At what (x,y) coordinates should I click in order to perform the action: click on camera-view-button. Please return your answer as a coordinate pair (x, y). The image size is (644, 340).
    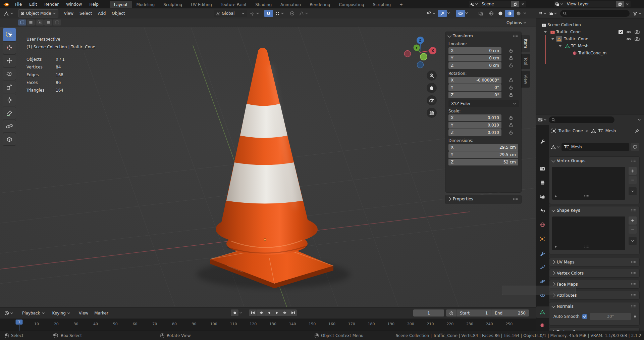
    Looking at the image, I should click on (432, 100).